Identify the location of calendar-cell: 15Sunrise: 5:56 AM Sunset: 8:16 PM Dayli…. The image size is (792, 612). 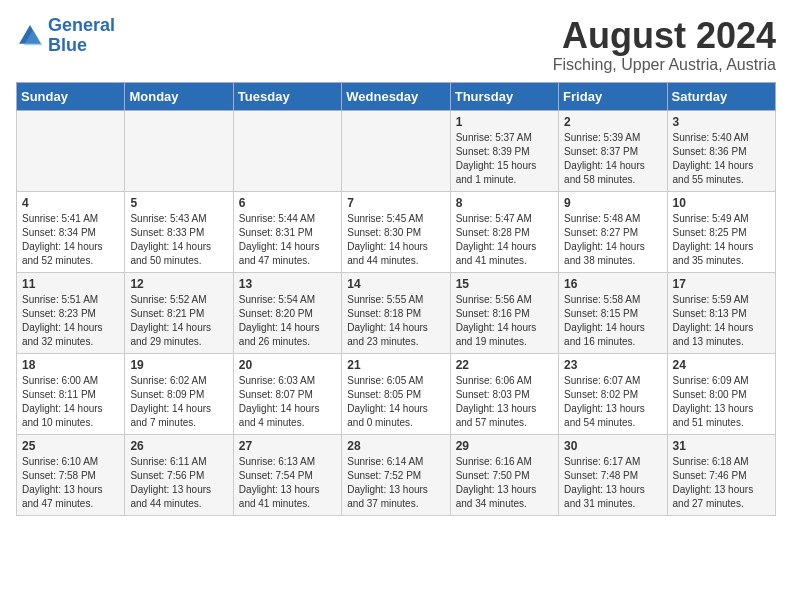
(504, 312).